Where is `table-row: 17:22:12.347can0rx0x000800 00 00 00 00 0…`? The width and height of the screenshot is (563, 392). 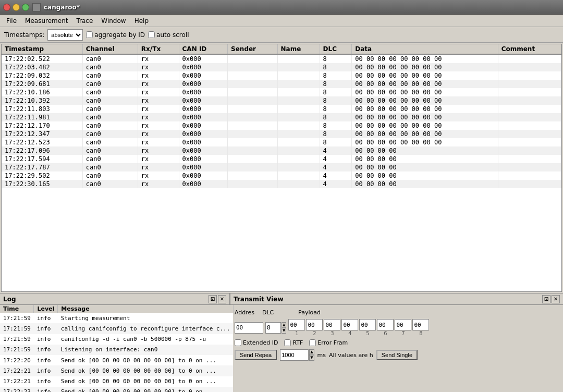 table-row: 17:22:12.347can0rx0x000800 00 00 00 00 0… is located at coordinates (282, 134).